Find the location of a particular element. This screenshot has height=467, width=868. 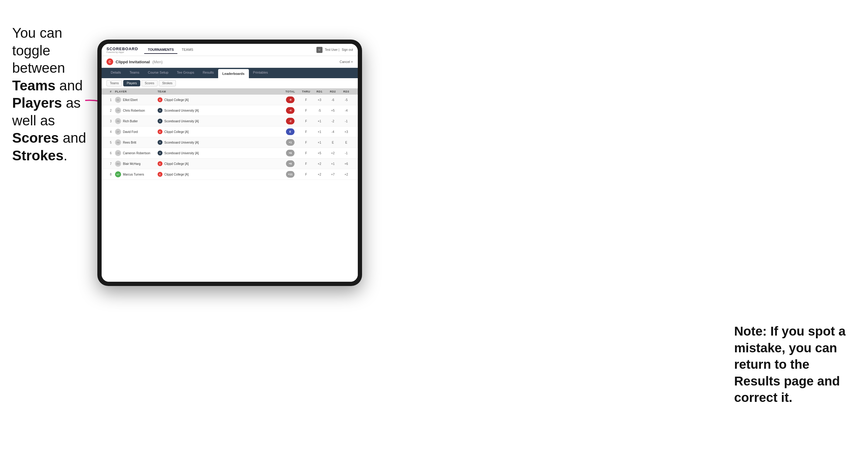

nav-links: TOURNAMENTS TEAMS is located at coordinates (230, 50).